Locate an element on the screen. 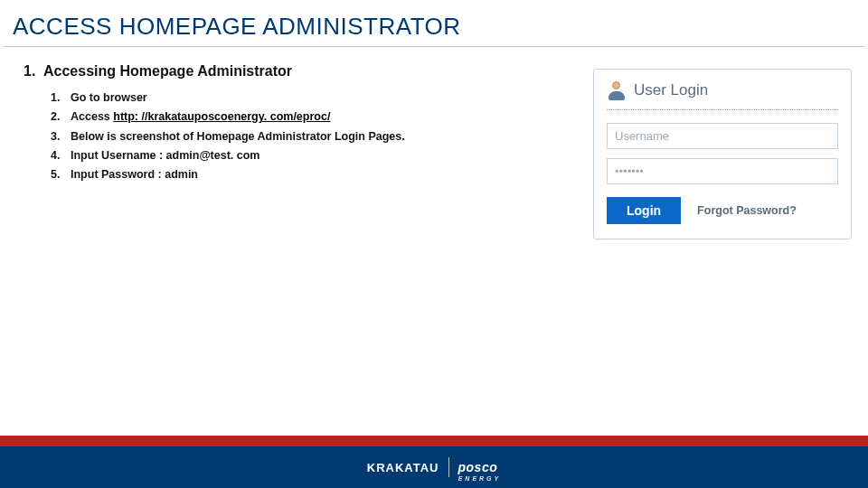  brand-divider is located at coordinates (448, 467).